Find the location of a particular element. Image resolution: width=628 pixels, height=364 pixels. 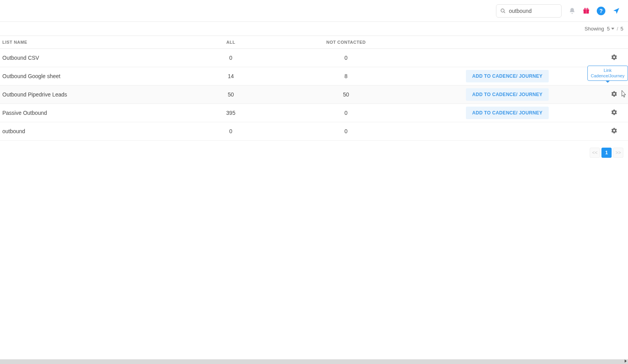

search-icon is located at coordinates (503, 11).